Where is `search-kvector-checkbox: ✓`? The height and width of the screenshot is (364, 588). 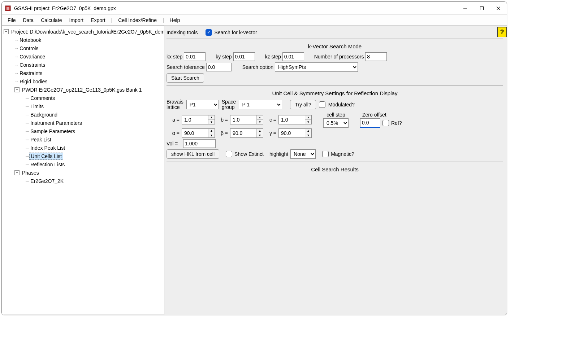
search-kvector-checkbox: ✓ is located at coordinates (209, 32).